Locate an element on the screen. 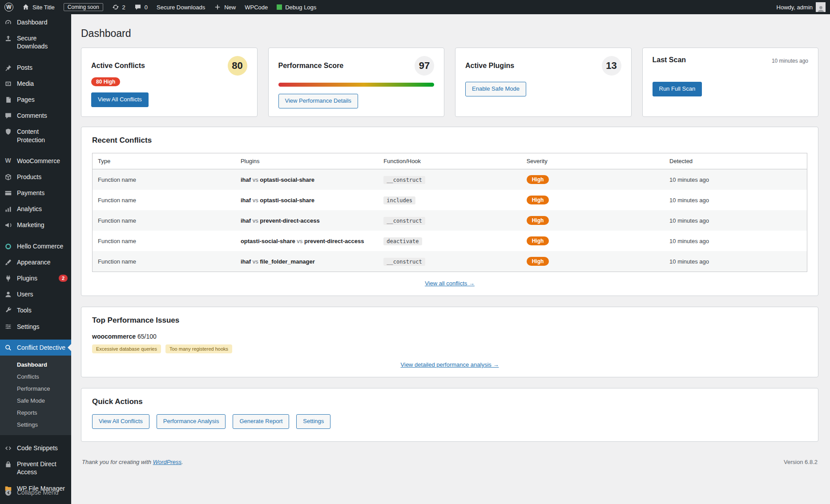 This screenshot has width=830, height=504. sidebar-item-label: Settings is located at coordinates (42, 327).